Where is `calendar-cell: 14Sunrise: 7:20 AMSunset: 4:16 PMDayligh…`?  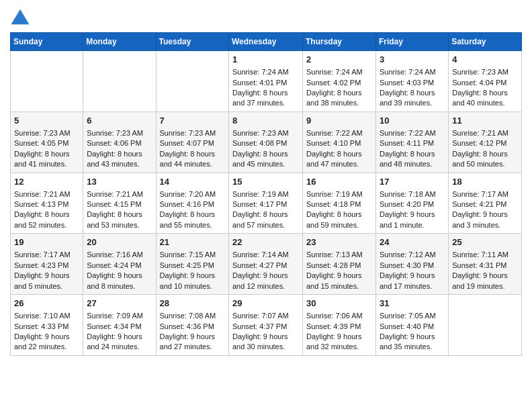 calendar-cell: 14Sunrise: 7:20 AMSunset: 4:16 PMDayligh… is located at coordinates (192, 203).